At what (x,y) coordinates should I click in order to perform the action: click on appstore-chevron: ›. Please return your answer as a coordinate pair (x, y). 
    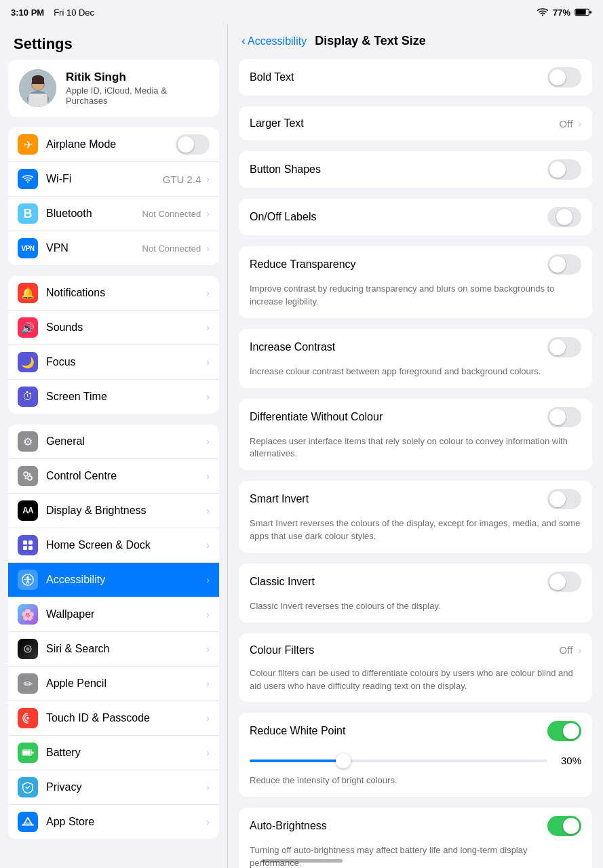
    Looking at the image, I should click on (208, 822).